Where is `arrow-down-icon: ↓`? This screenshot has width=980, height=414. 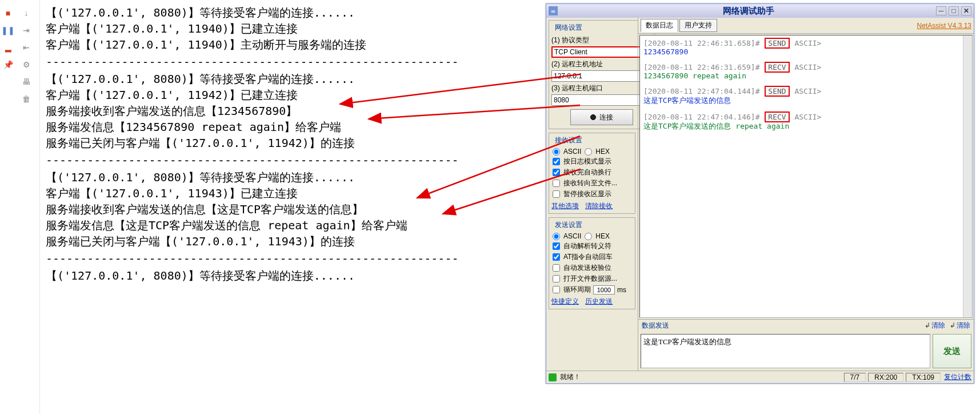 arrow-down-icon: ↓ is located at coordinates (26, 13).